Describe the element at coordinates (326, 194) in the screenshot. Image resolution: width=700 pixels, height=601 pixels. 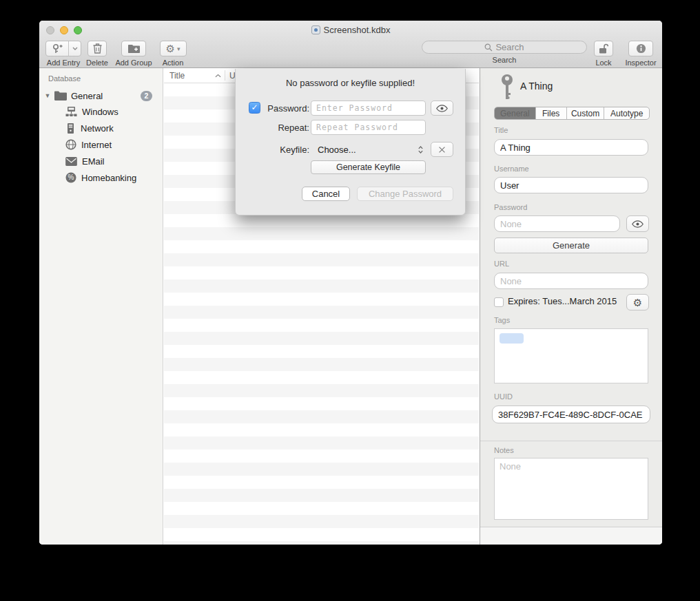
I see `cancel-button: Cancel` at that location.